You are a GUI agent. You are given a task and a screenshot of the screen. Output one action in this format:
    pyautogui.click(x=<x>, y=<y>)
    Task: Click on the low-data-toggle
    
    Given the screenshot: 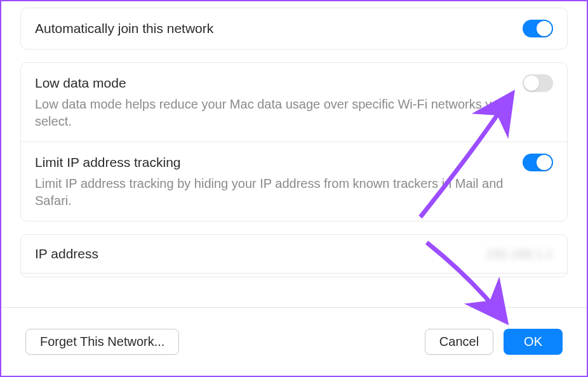 What is the action you would take?
    pyautogui.click(x=538, y=83)
    